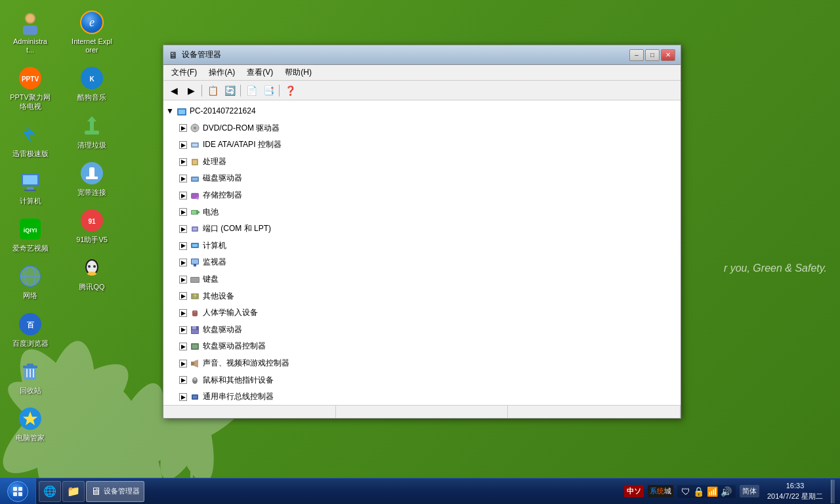 The image size is (840, 504). Describe the element at coordinates (422, 145) in the screenshot. I see `tree-item-ide: ▶ IDE ATA/ATAPI 控制器` at that location.